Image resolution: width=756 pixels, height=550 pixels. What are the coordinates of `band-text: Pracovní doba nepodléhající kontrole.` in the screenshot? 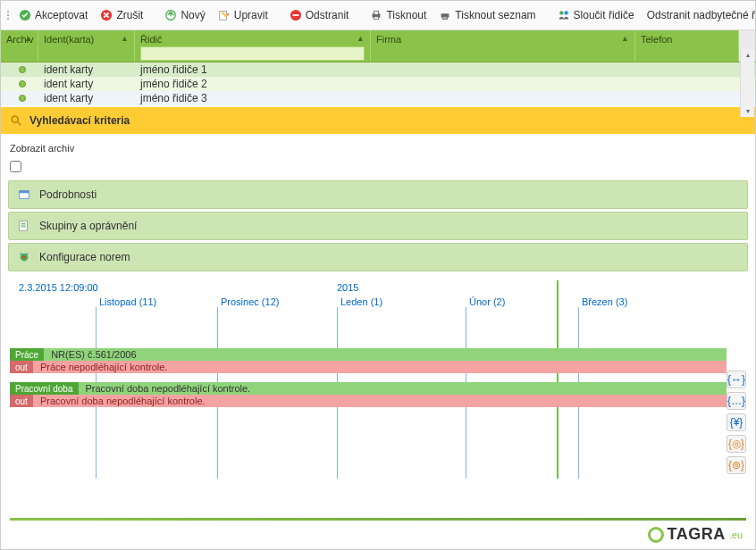 It's located at (120, 401).